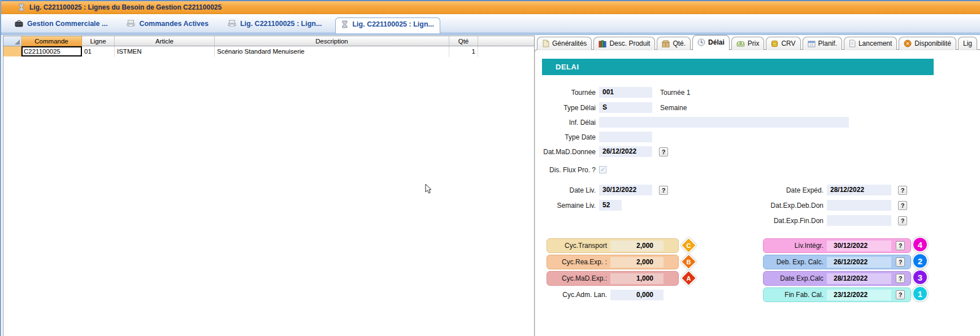 The image size is (980, 336). I want to click on semaine-liv-field: 52, so click(610, 206).